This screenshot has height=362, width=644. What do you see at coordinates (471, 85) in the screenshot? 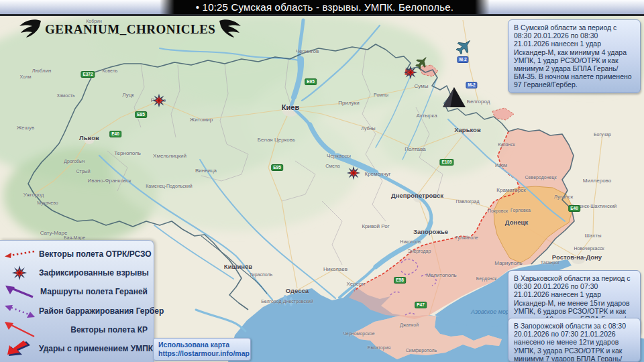
I see `road-badge: М-2` at bounding box center [471, 85].